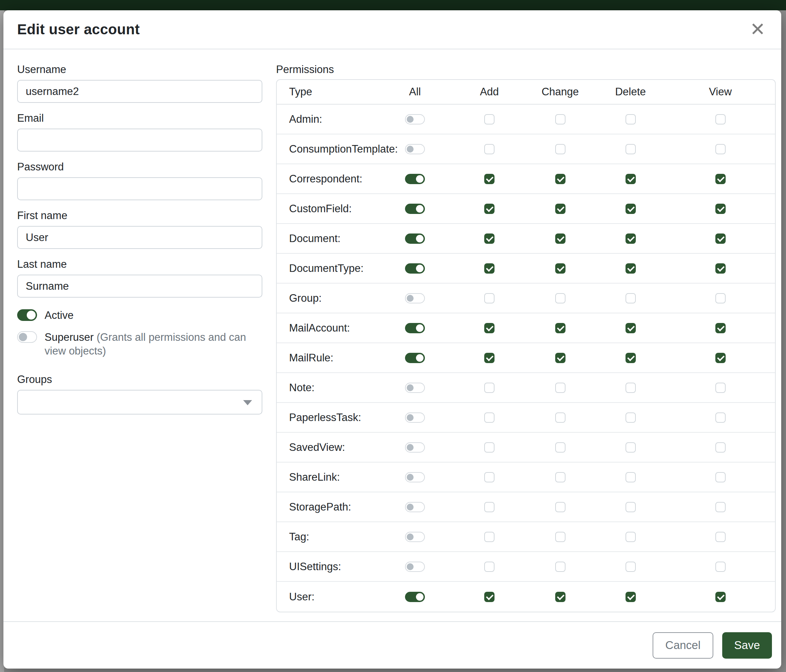 The image size is (786, 672). What do you see at coordinates (140, 83) in the screenshot?
I see `username-field-group: Username` at bounding box center [140, 83].